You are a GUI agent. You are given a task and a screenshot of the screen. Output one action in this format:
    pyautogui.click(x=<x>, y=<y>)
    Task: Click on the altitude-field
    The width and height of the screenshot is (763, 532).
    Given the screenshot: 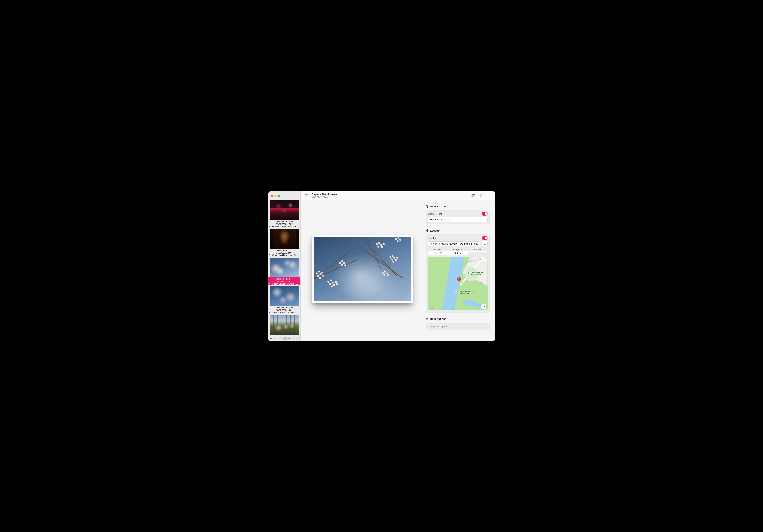 What is the action you would take?
    pyautogui.click(x=478, y=252)
    